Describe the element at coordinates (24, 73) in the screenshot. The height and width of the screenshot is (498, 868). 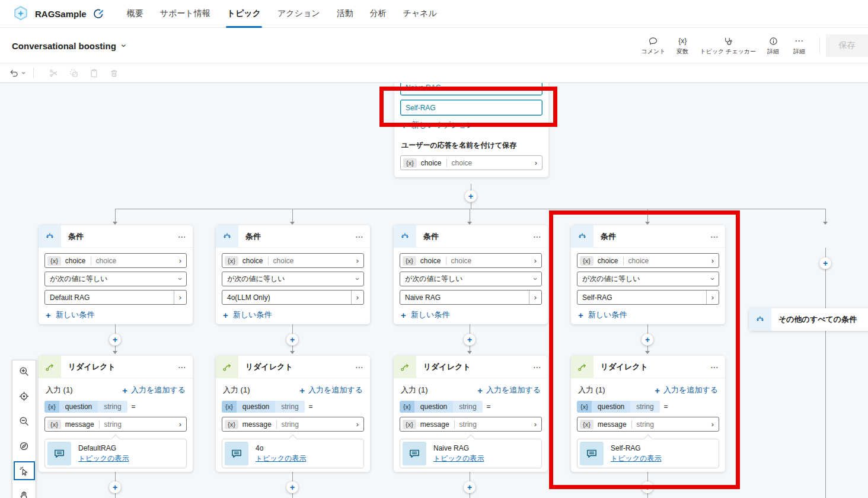
I see `undo-chevron-icon: ›` at that location.